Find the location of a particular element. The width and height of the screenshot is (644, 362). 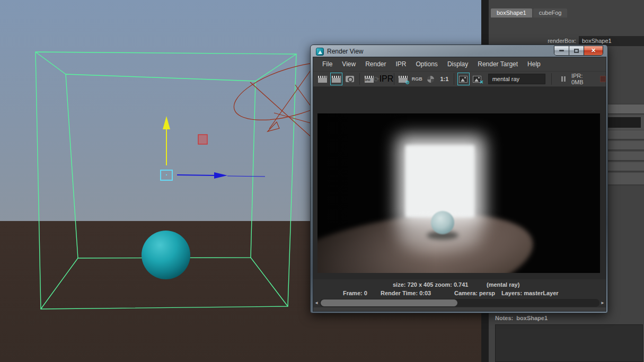

center-handle is located at coordinates (166, 175).